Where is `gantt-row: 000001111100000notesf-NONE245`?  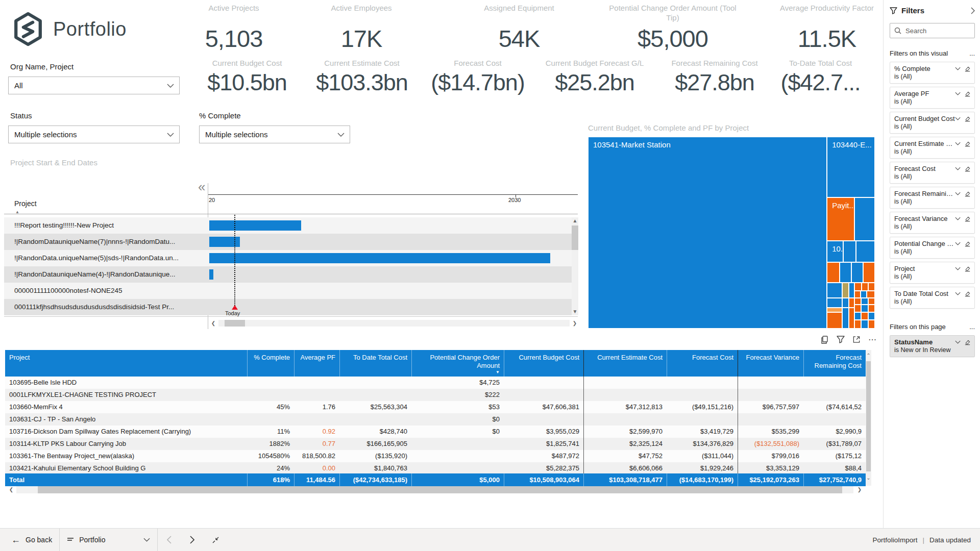
gantt-row: 000001111100000notesf-NONE245 is located at coordinates (291, 291).